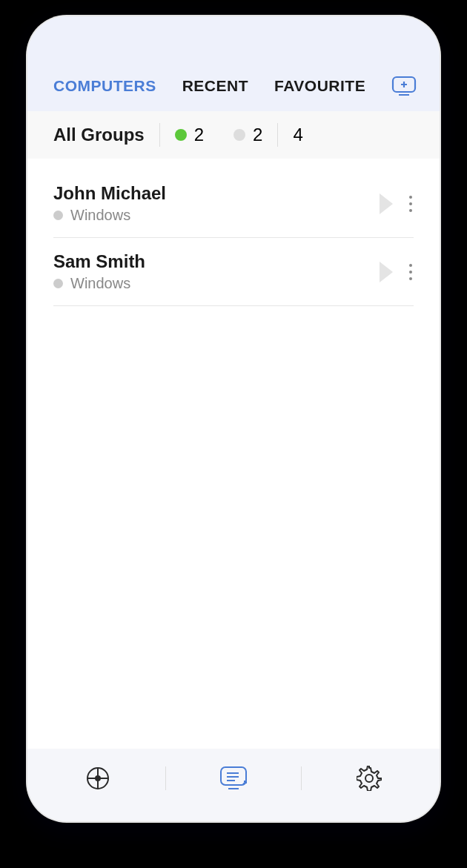 This screenshot has height=868, width=467. What do you see at coordinates (234, 93) in the screenshot?
I see `tab-bar: COMPUTERS RECENT FAVOURITE` at bounding box center [234, 93].